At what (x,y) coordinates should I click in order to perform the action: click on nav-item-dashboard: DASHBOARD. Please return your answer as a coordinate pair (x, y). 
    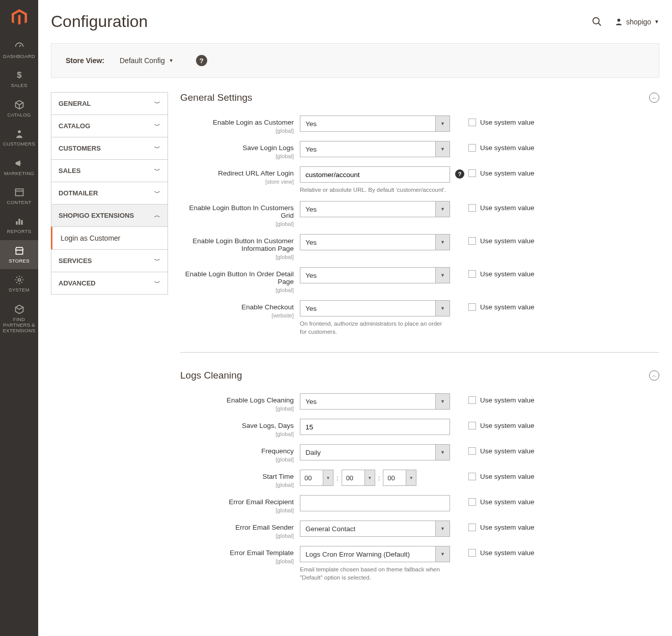
    Looking at the image, I should click on (19, 50).